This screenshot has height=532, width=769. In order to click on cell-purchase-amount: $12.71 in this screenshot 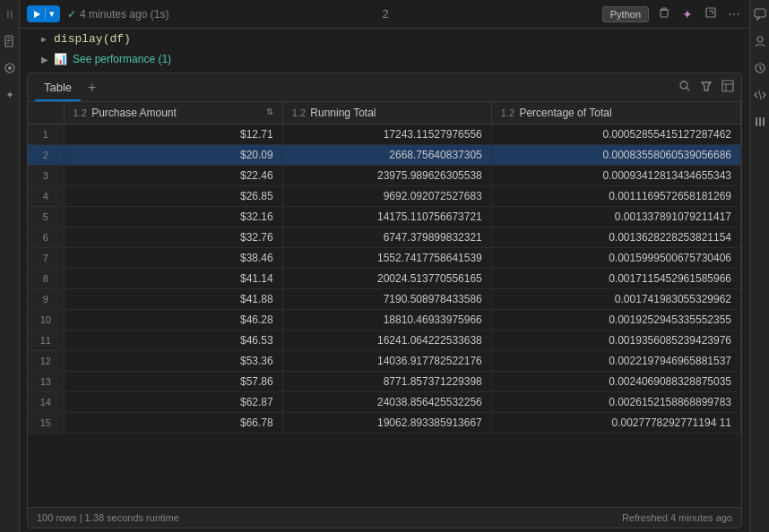, I will do `click(173, 134)`.